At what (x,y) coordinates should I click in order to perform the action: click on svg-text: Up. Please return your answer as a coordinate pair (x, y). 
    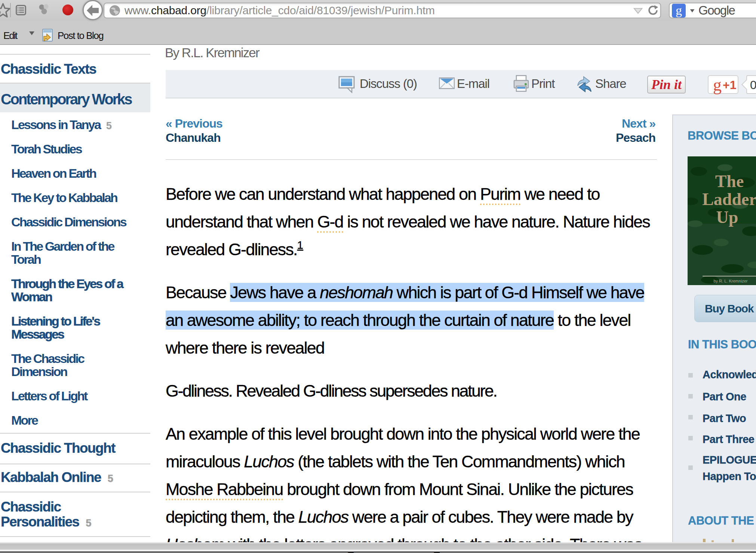
    Looking at the image, I should click on (728, 217).